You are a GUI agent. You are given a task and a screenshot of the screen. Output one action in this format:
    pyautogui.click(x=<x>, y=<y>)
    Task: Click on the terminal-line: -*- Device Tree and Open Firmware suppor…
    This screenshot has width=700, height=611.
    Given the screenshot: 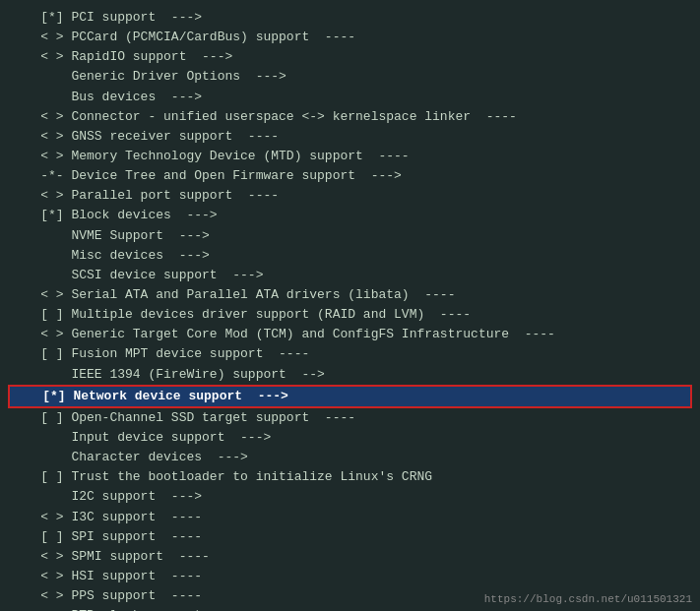 What is the action you would take?
    pyautogui.click(x=350, y=176)
    